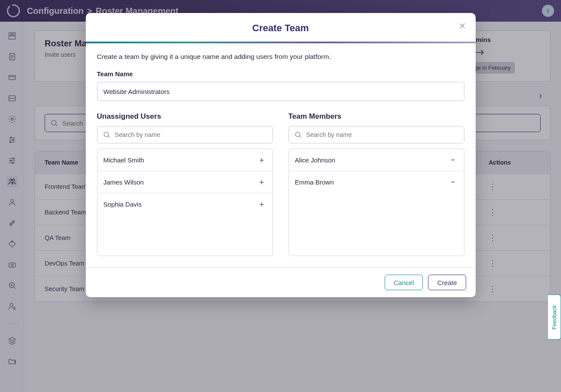 The width and height of the screenshot is (561, 392). What do you see at coordinates (124, 160) in the screenshot?
I see `user-name: Michael Smith` at bounding box center [124, 160].